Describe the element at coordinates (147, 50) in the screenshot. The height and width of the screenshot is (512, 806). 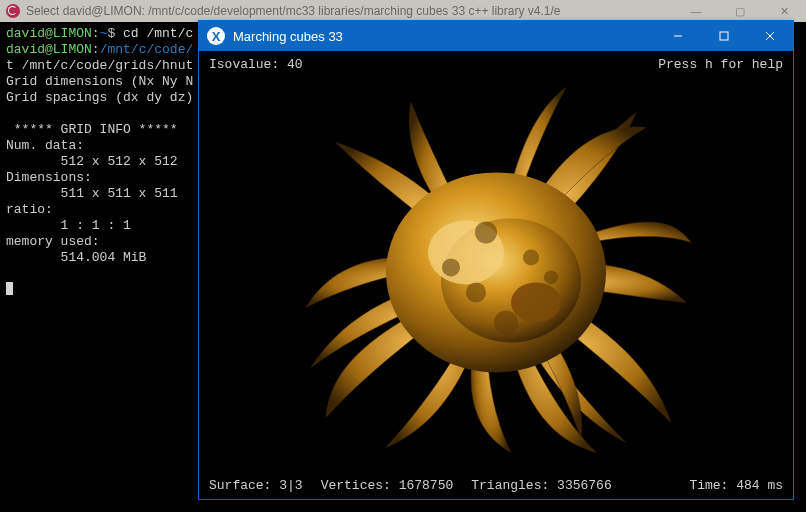
I see `prompt-path: /mnt/c/code/` at that location.